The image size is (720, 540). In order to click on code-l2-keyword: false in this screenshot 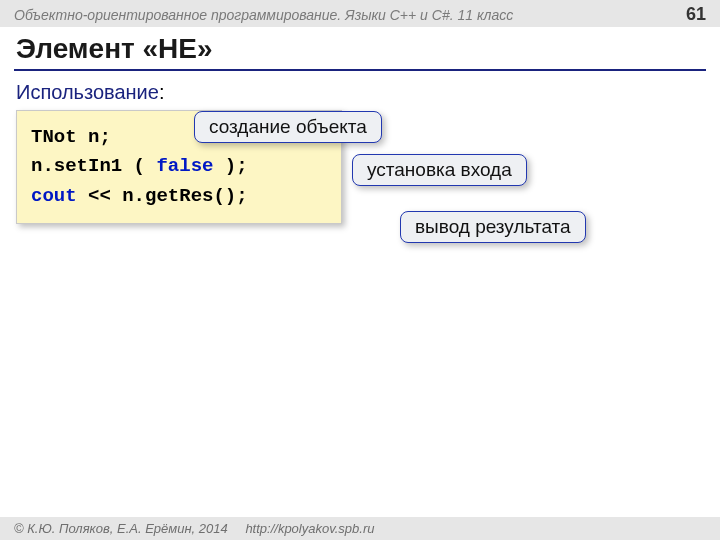, I will do `click(184, 166)`.